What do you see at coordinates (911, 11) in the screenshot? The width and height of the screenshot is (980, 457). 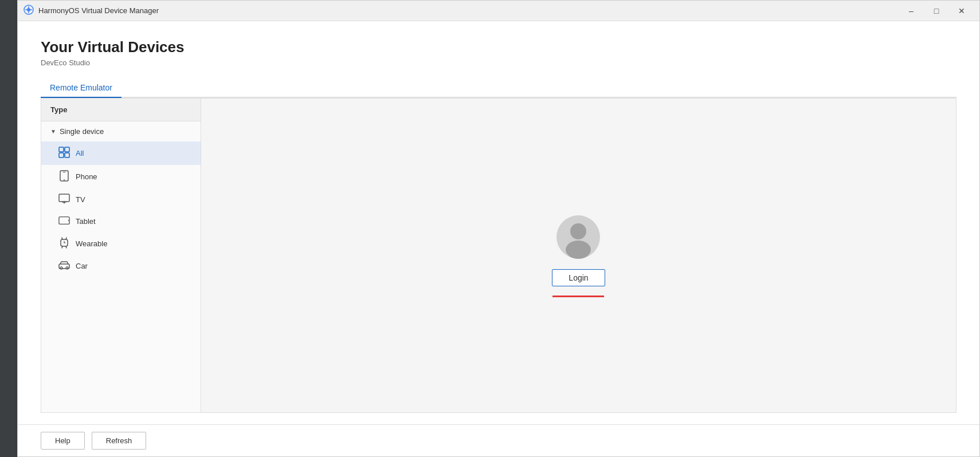 I see `minimize-button: –` at bounding box center [911, 11].